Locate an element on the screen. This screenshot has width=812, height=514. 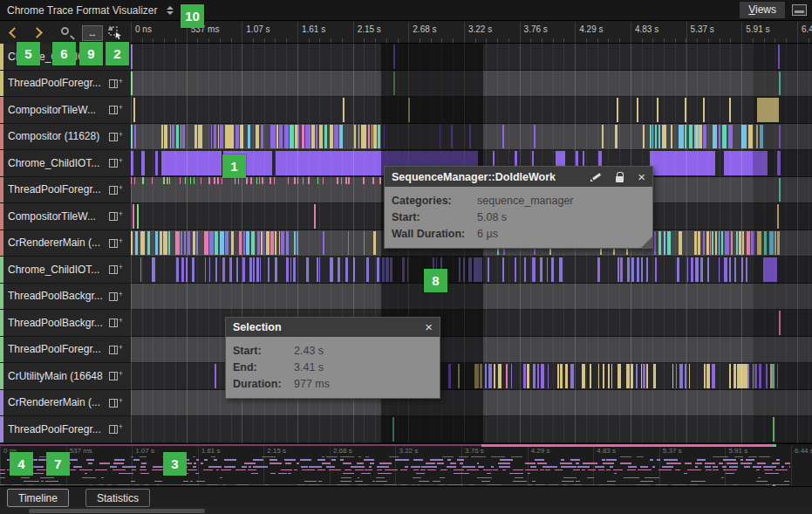
close-icon: × is located at coordinates (429, 327).